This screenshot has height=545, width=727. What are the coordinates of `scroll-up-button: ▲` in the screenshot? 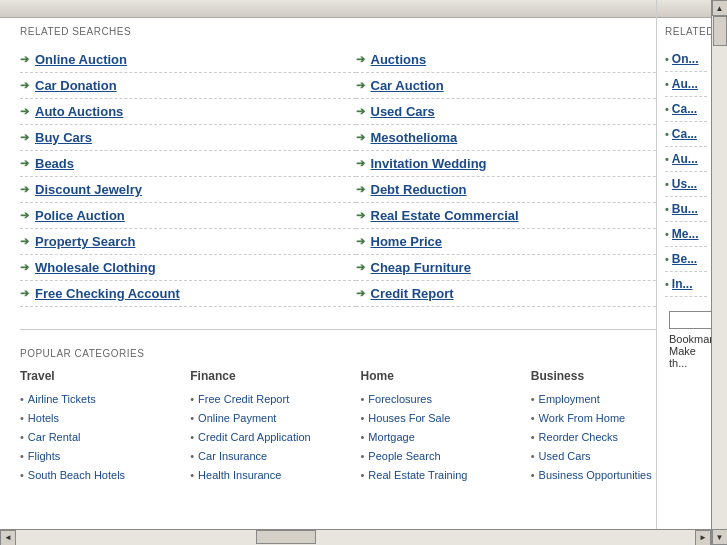 It's located at (720, 8).